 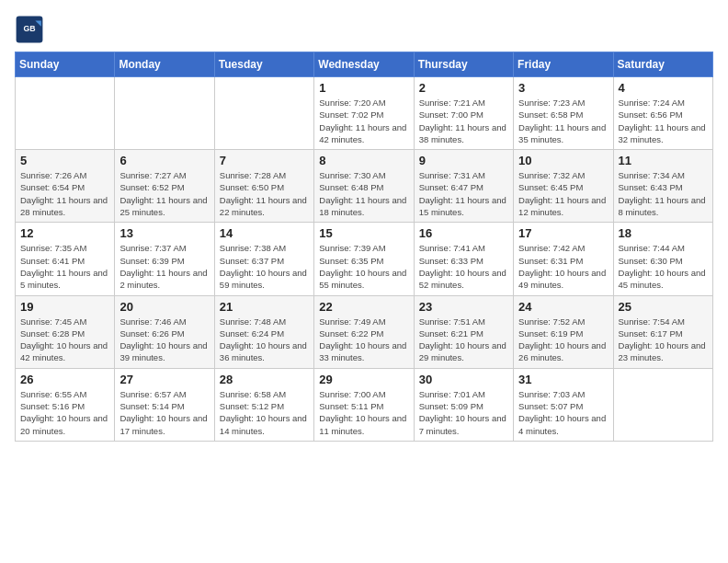 What do you see at coordinates (29, 29) in the screenshot?
I see `svg-text: GB` at bounding box center [29, 29].